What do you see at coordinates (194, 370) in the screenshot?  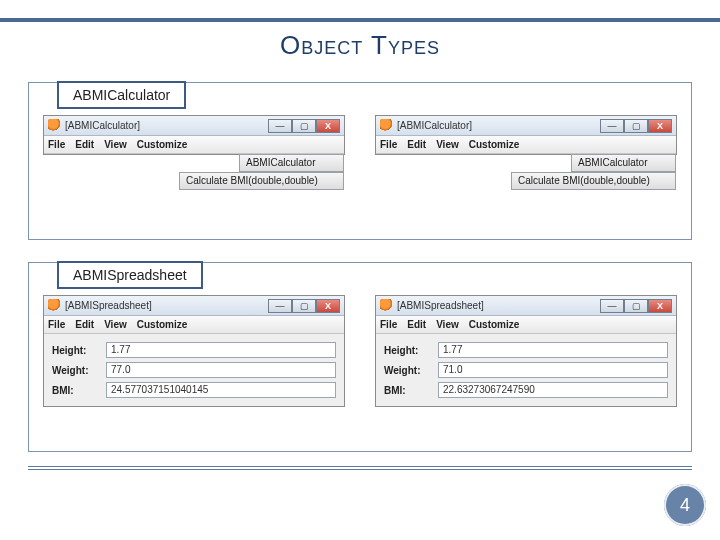 I see `table-row: Weight: 77.0` at bounding box center [194, 370].